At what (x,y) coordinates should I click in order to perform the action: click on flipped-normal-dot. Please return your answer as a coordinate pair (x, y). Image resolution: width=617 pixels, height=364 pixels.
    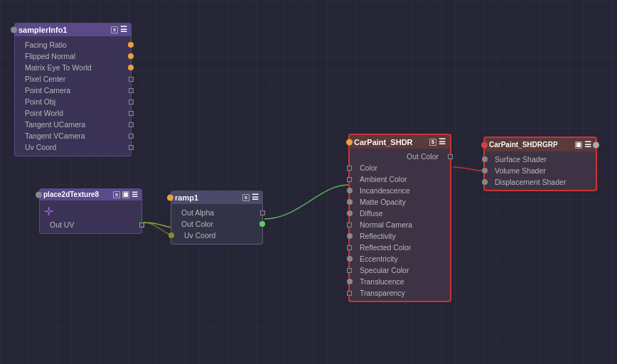
    Looking at the image, I should click on (131, 56).